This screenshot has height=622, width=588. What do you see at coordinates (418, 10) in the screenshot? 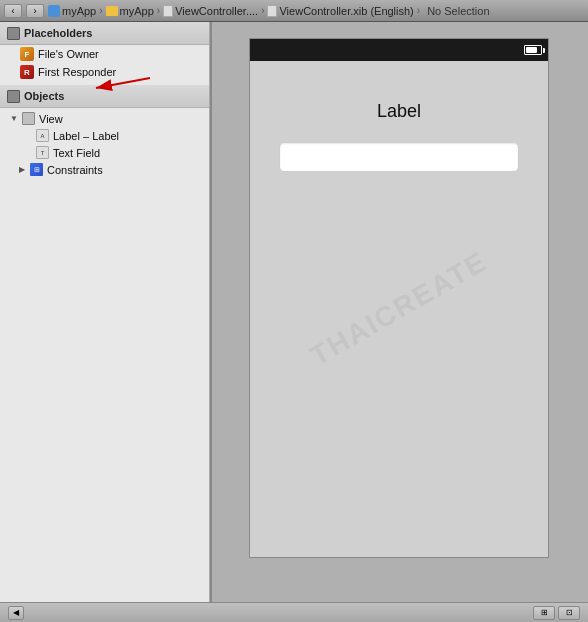
I see `breadcrumb-sep-4: ›` at bounding box center [418, 10].